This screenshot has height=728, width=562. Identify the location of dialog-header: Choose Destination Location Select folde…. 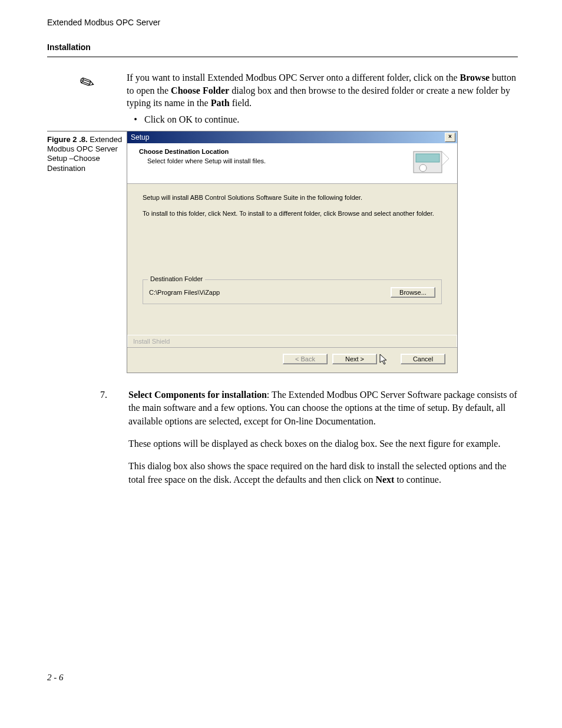
(292, 164).